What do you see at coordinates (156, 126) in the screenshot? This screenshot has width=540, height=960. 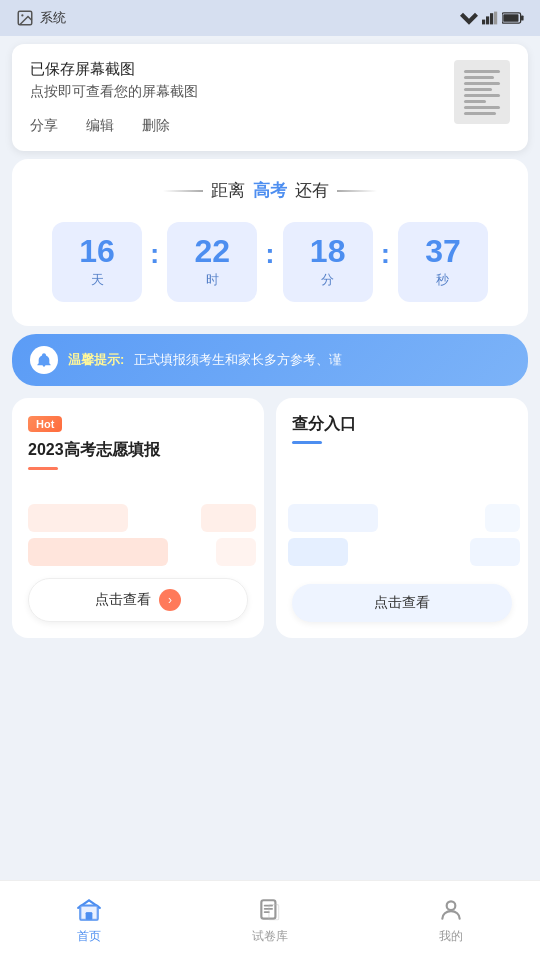 I see `delete-action: 删除` at bounding box center [156, 126].